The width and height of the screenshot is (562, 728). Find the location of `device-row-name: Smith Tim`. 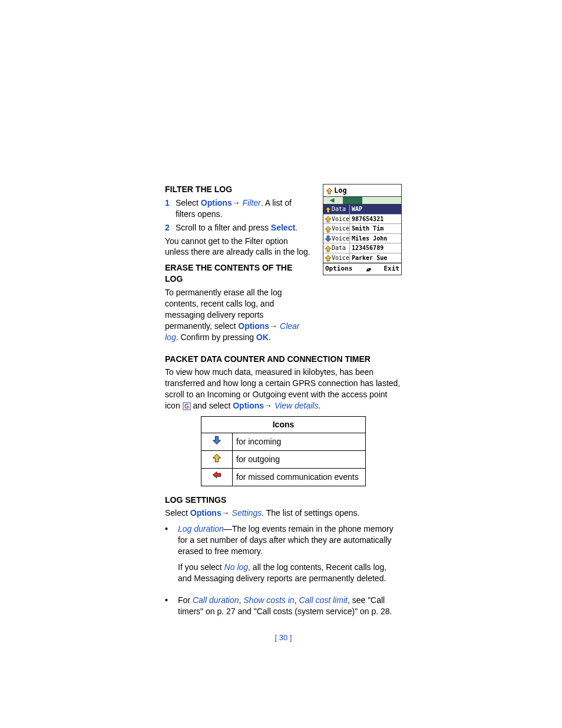

device-row-name: Smith Tim is located at coordinates (376, 229).